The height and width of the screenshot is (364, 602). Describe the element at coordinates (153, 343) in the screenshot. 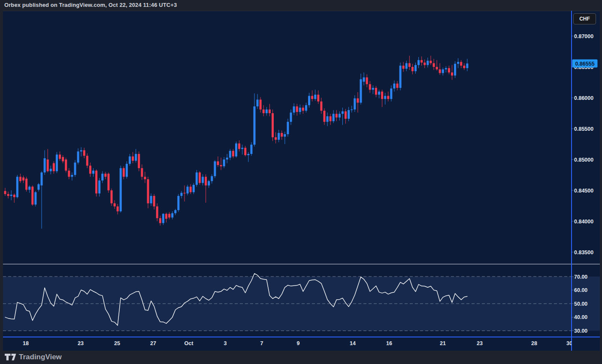

I see `time-axis-label: 27` at that location.